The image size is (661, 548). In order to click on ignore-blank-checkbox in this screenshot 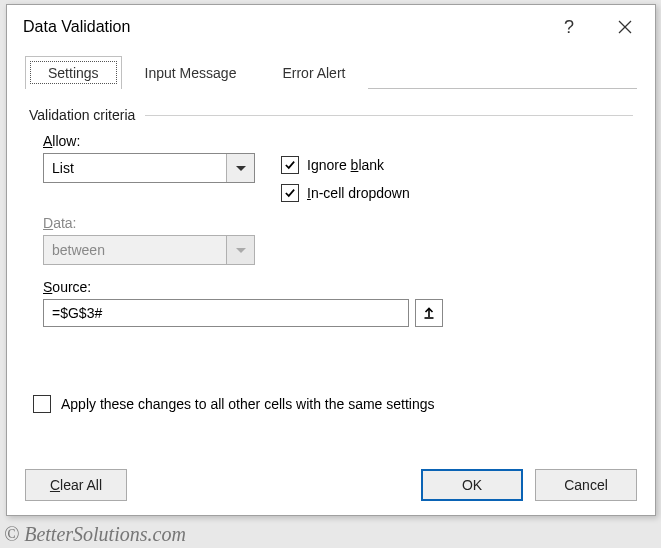, I will do `click(290, 165)`.